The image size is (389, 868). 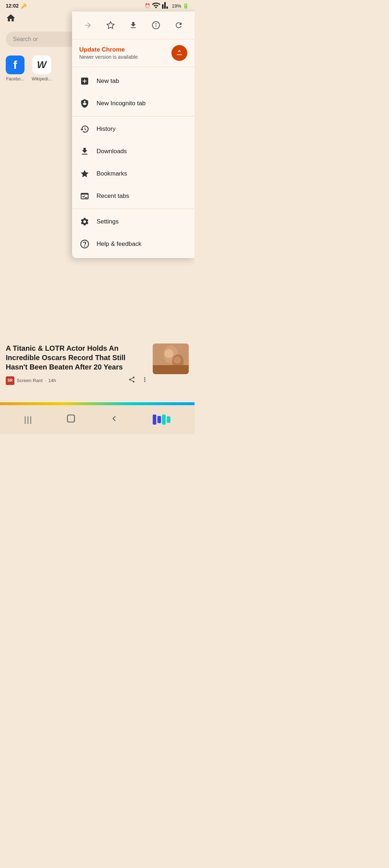 I want to click on article-title: A Titanic & LOTR Actor Holds An Incredib…, so click(x=77, y=358).